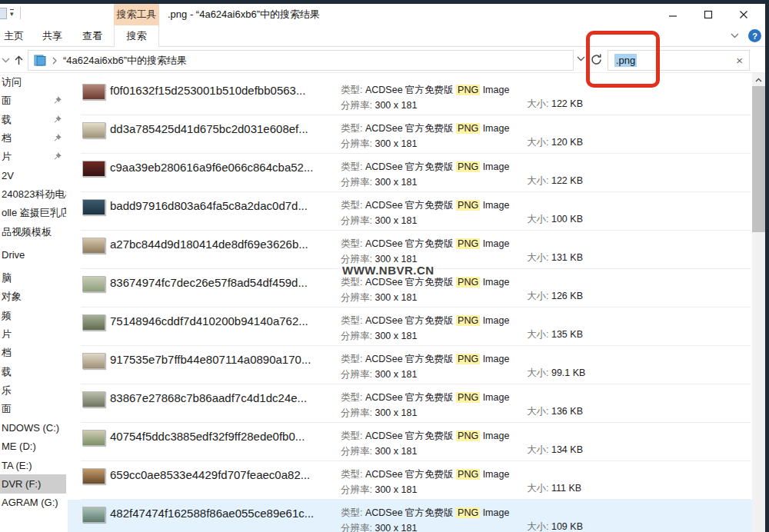  What do you see at coordinates (410, 327) in the screenshot?
I see `file-row: 75148946cddf7d410200b94140a762... 类型: AC…` at bounding box center [410, 327].